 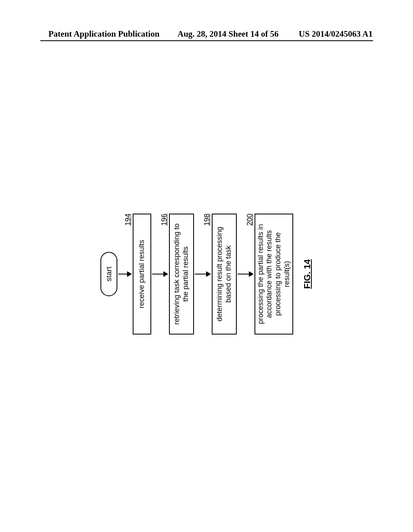 What do you see at coordinates (224, 274) in the screenshot?
I see `flow-step-text: determining result processing based on t…` at bounding box center [224, 274].